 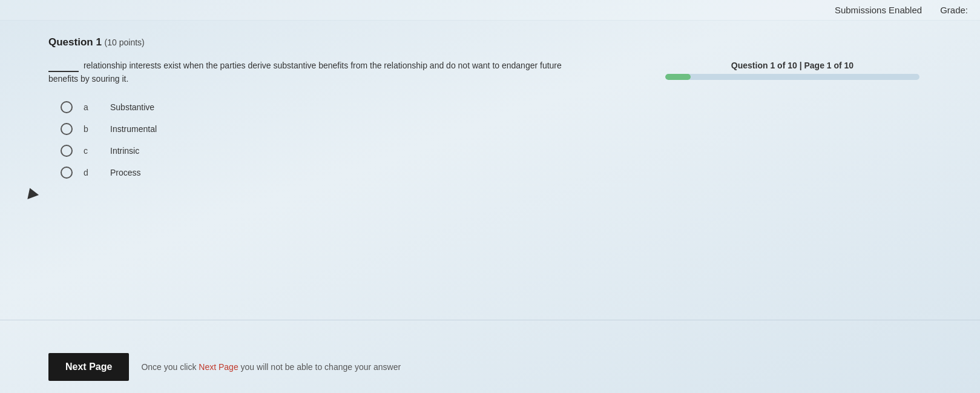 What do you see at coordinates (67, 107) in the screenshot?
I see `radio-a` at bounding box center [67, 107].